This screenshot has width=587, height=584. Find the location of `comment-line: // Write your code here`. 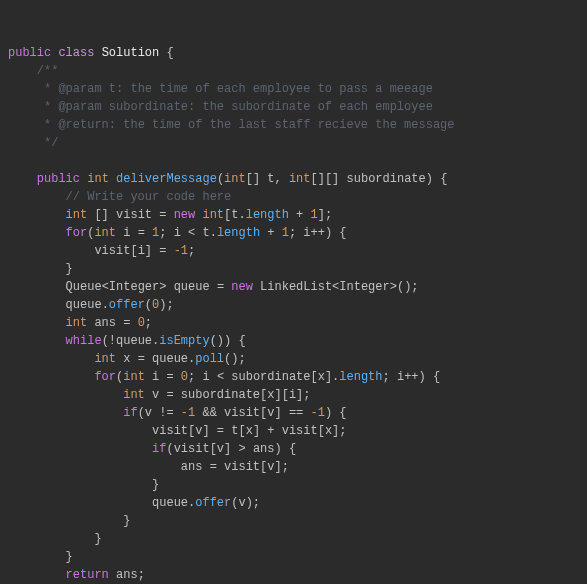

comment-line: // Write your code here is located at coordinates (149, 197).